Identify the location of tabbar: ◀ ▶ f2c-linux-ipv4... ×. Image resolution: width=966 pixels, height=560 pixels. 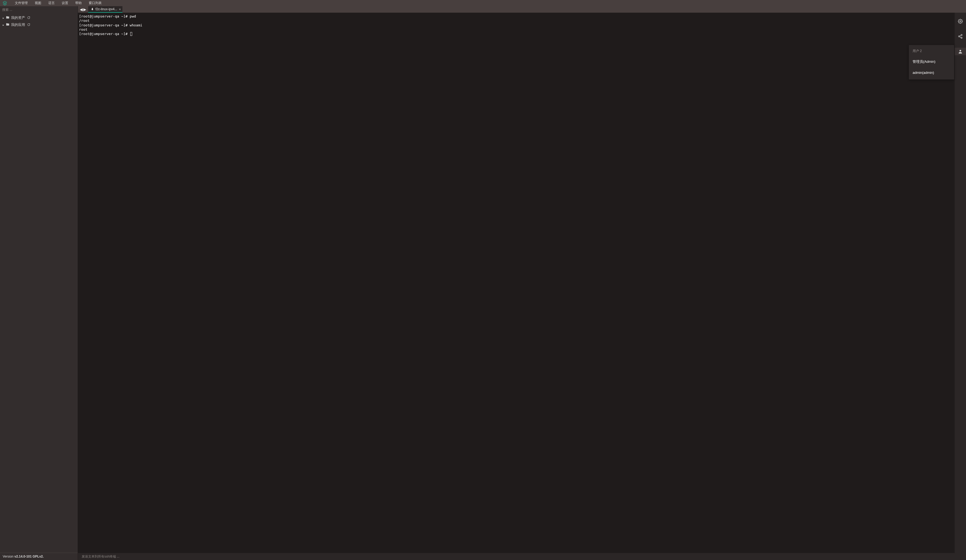
(522, 9).